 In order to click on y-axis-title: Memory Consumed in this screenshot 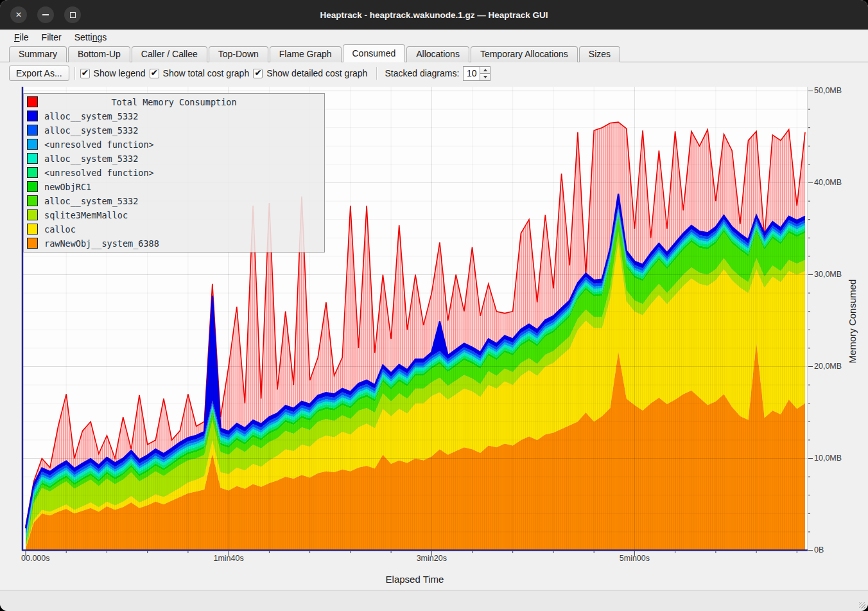, I will do `click(853, 321)`.